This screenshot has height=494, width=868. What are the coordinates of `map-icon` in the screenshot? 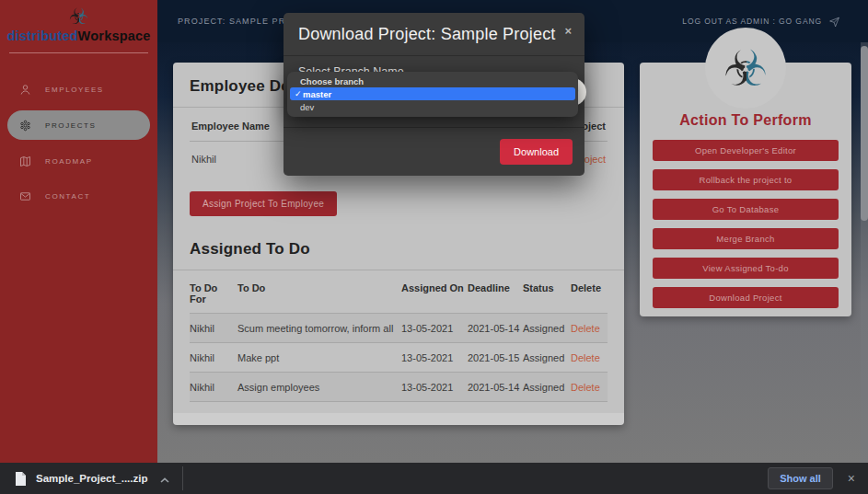 It's located at (26, 162).